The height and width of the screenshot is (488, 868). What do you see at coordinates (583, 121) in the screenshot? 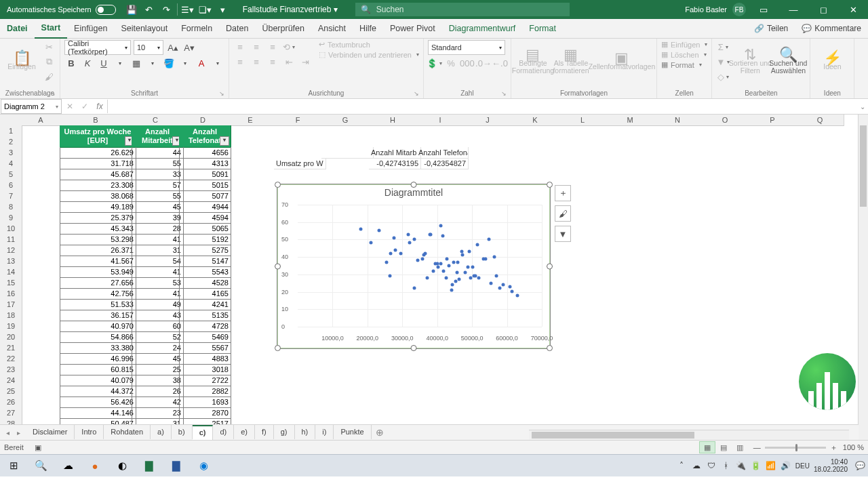
I see `col-header-L: L` at bounding box center [583, 121].